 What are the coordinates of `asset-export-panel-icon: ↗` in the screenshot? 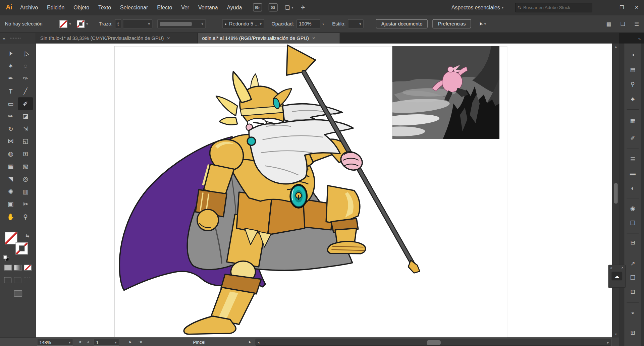 It's located at (633, 264).